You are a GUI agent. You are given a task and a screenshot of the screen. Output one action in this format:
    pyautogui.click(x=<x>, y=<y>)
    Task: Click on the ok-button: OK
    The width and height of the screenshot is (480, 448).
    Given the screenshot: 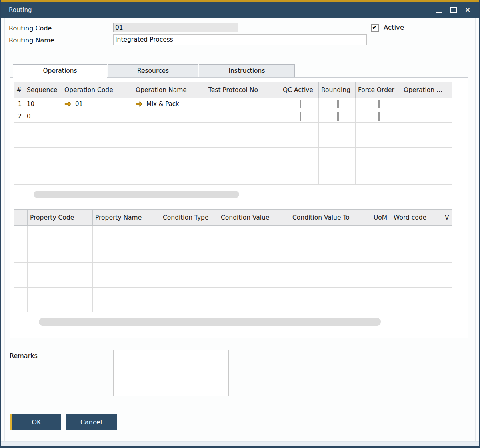 What is the action you would take?
    pyautogui.click(x=35, y=422)
    